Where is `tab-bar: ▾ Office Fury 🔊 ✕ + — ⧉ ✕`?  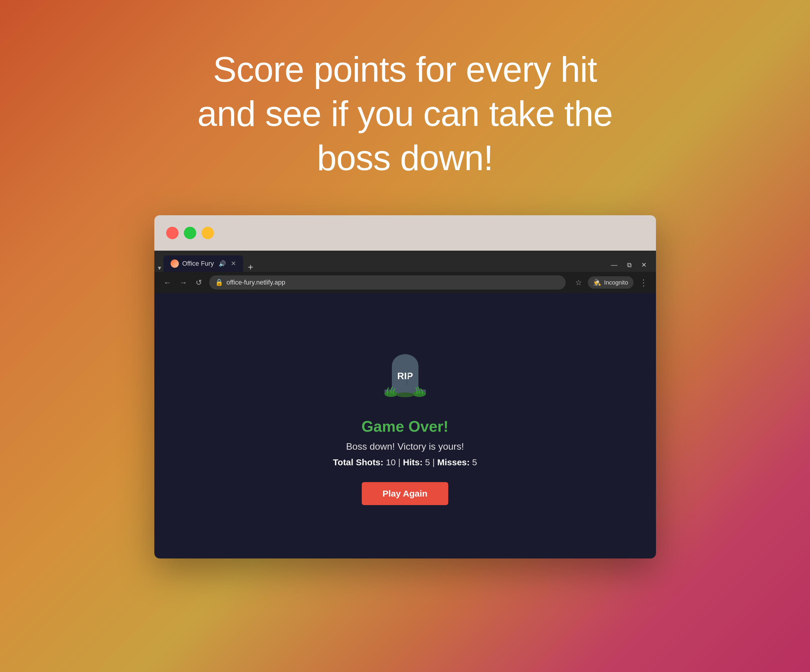
tab-bar: ▾ Office Fury 🔊 ✕ + — ⧉ ✕ is located at coordinates (405, 261).